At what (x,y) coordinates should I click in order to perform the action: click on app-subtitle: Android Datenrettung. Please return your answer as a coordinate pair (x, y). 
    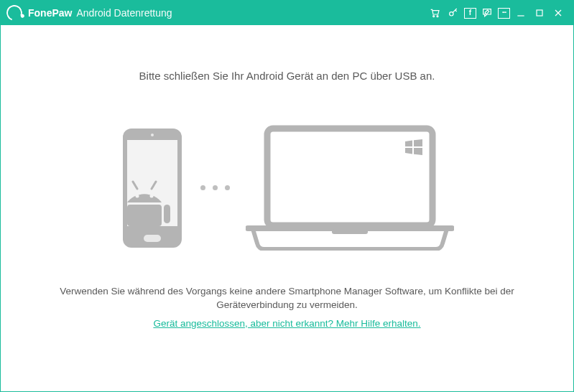
    Looking at the image, I should click on (124, 13).